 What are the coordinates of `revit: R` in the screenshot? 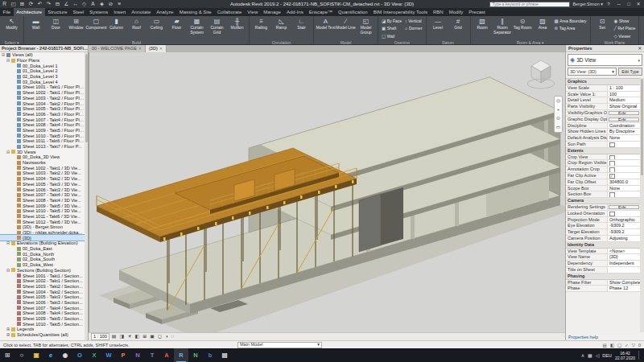 It's located at (181, 356).